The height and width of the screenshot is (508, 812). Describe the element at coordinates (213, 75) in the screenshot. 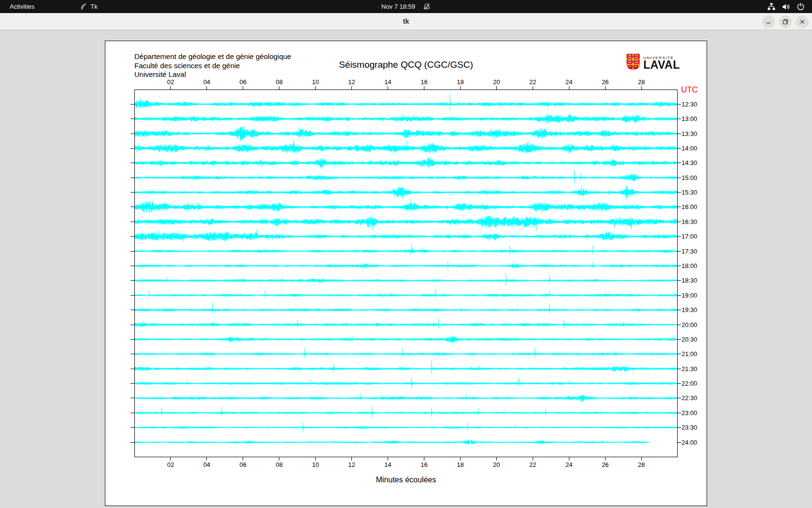

I see `institution-line-3: Université Laval` at that location.